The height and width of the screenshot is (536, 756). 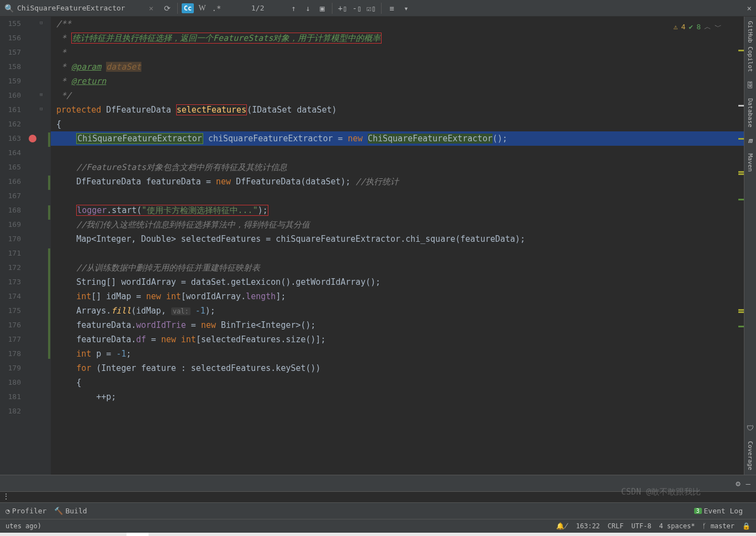 What do you see at coordinates (49, 534) in the screenshot?
I see `app-paint: 🎨` at bounding box center [49, 534].